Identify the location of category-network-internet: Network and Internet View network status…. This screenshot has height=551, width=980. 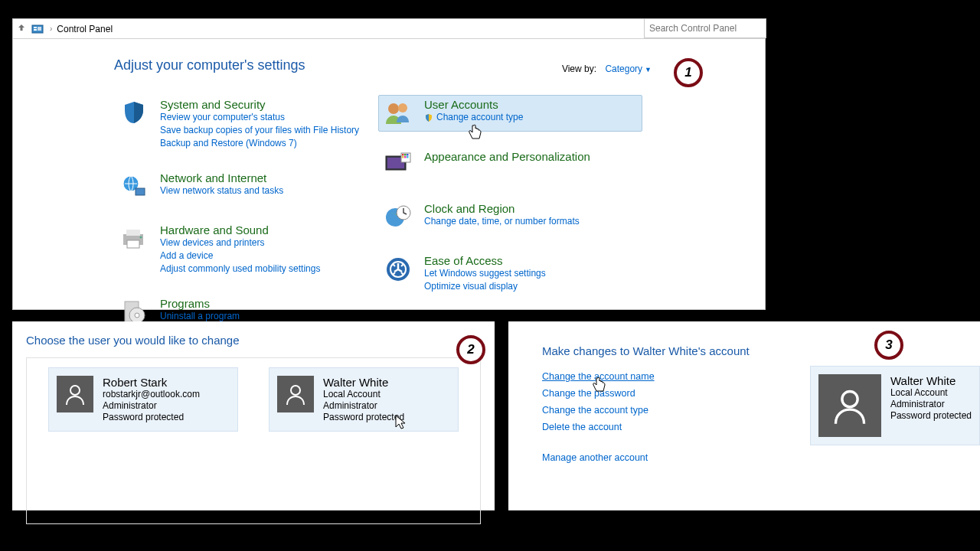
(247, 187).